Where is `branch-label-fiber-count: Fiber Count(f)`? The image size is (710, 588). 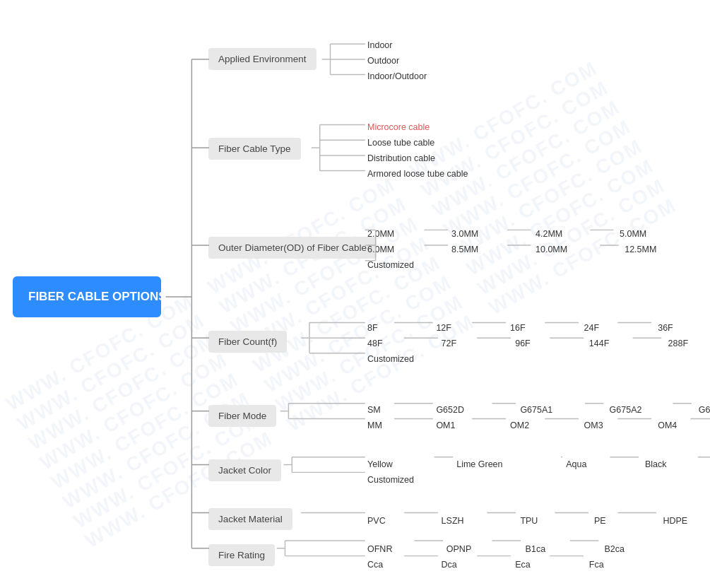 branch-label-fiber-count: Fiber Count(f) is located at coordinates (247, 342).